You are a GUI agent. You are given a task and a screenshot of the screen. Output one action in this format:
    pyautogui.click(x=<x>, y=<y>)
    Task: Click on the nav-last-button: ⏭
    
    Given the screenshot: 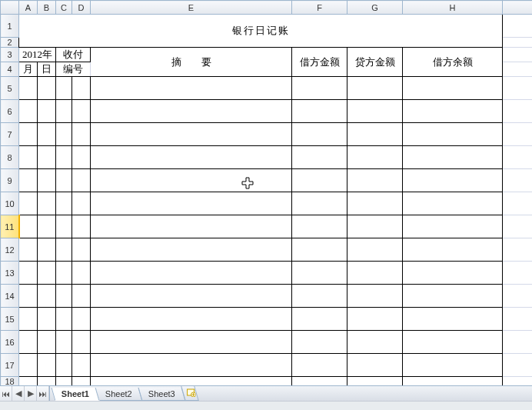 What is the action you would take?
    pyautogui.click(x=43, y=394)
    